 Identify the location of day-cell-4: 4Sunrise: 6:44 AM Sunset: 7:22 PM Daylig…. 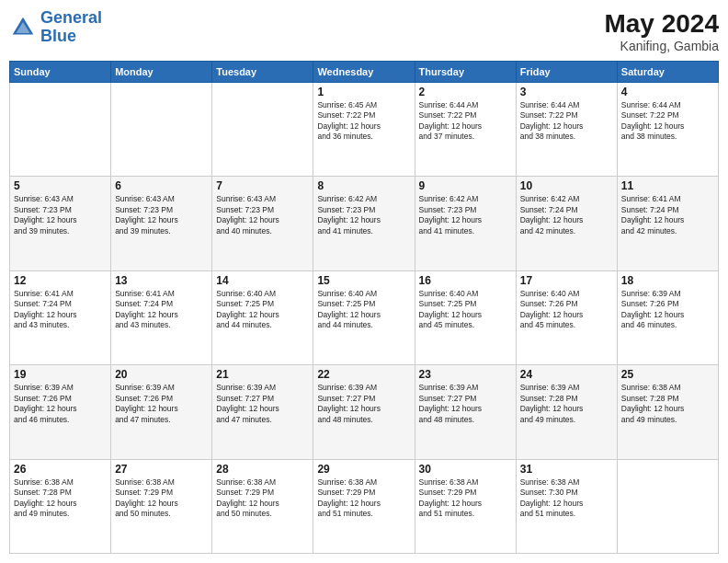
(667, 130).